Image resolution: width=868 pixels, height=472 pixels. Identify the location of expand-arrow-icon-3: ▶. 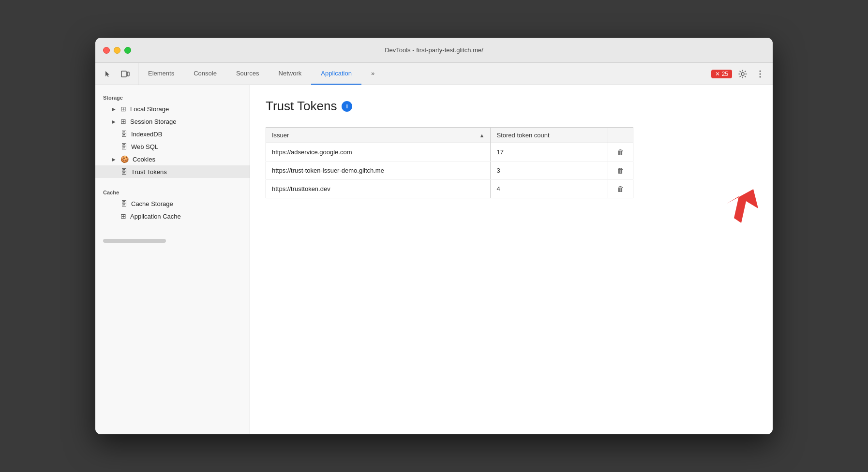
(114, 159).